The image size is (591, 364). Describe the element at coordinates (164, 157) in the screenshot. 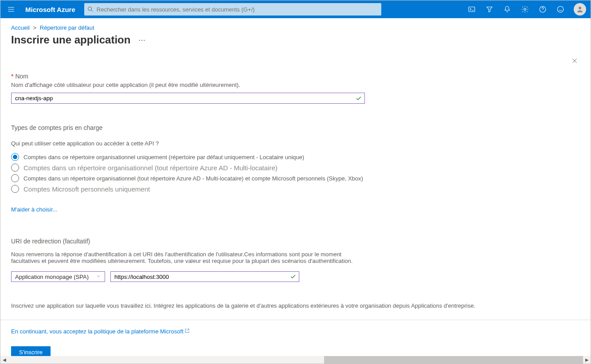

I see `radio-label: Comptes dans ce répertoire organisationn…` at that location.